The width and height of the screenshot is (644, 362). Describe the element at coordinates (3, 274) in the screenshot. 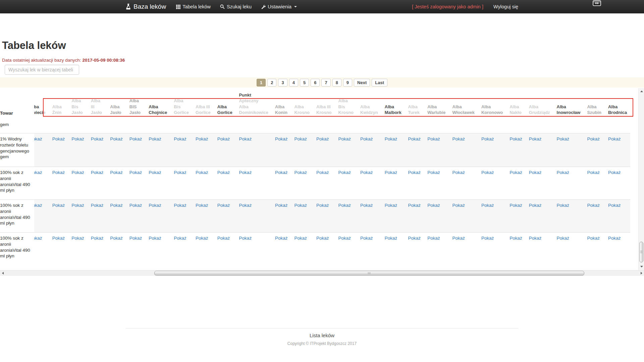

I see `scroll-left-button` at that location.